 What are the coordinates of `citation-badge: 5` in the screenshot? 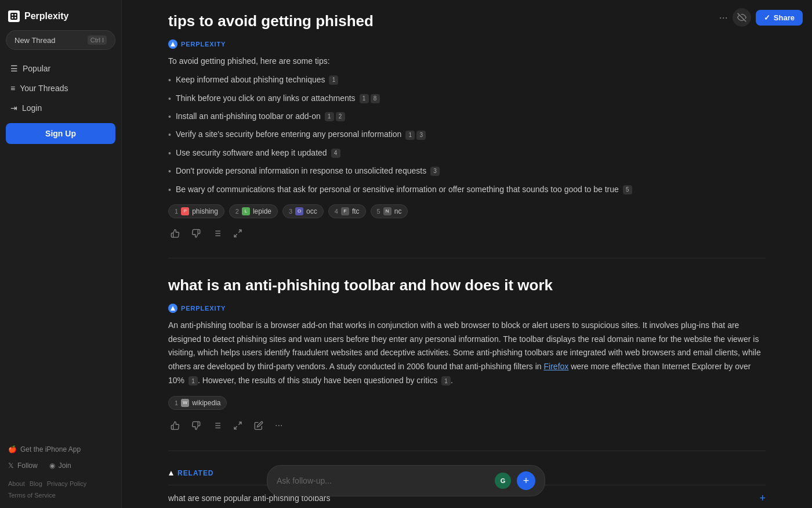 It's located at (628, 190).